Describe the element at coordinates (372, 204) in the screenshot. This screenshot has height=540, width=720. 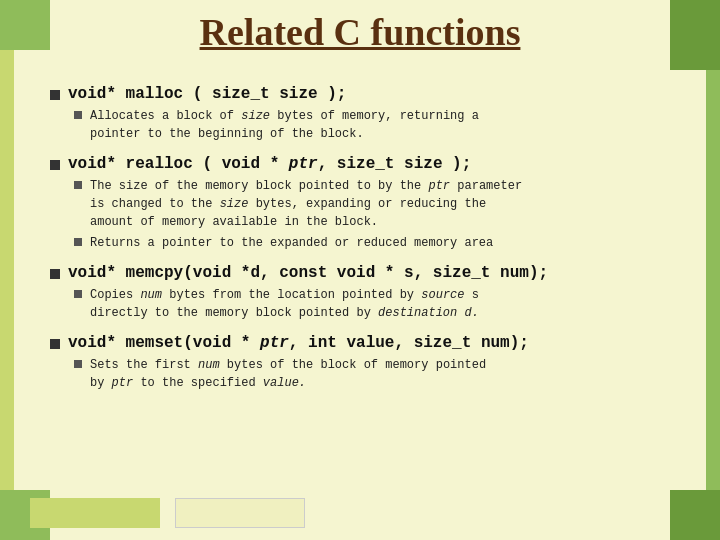
I see `realloc-subitem-1: The size of the memory block pointed to …` at that location.